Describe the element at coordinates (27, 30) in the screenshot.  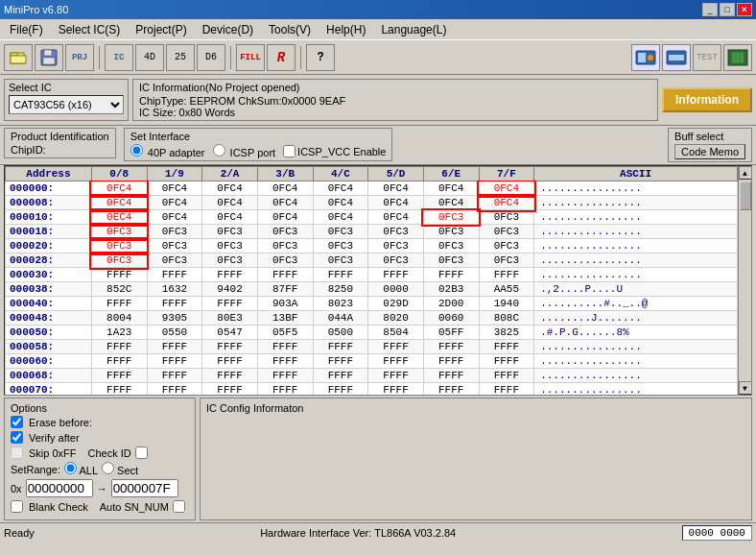
I see `menu-file: File(F)` at that location.